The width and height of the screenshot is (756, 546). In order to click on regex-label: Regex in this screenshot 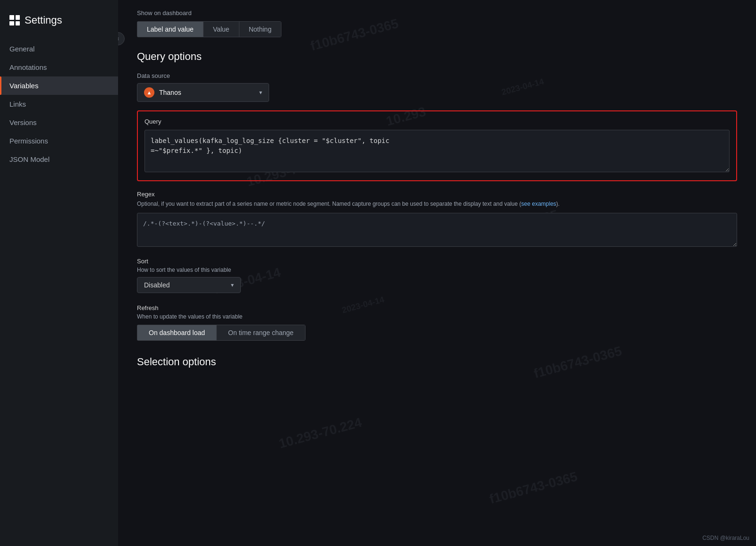, I will do `click(437, 194)`.